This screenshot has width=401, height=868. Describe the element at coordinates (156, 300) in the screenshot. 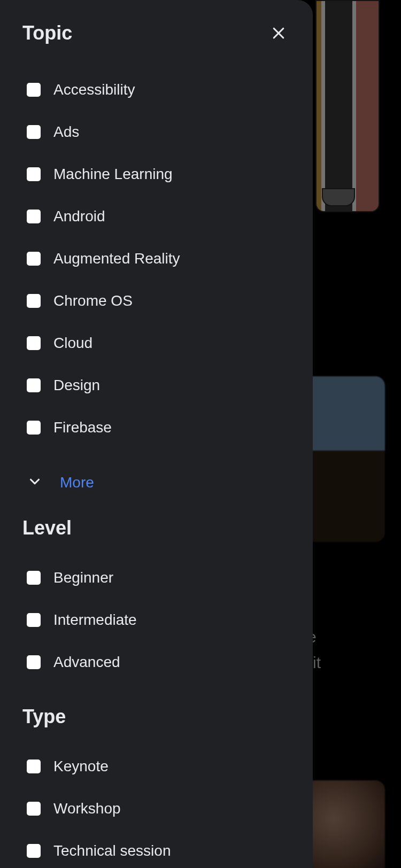

I see `filter-item-chrome-os: Chrome OS` at that location.